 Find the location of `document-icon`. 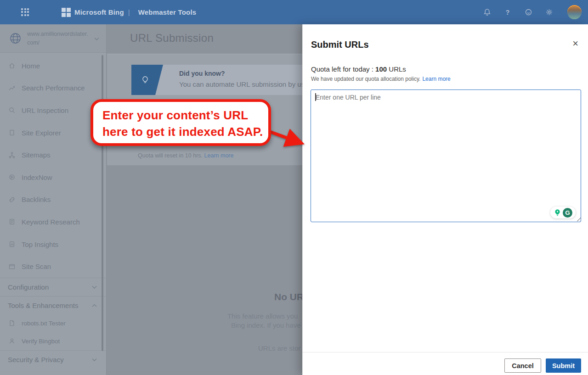

document-icon is located at coordinates (12, 133).